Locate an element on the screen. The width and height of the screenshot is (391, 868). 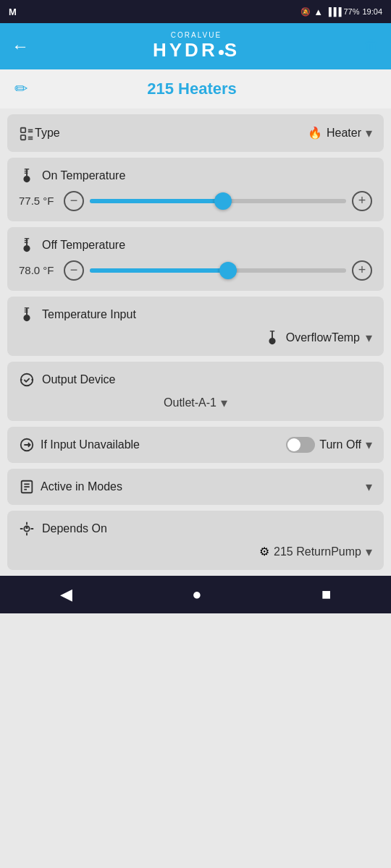
heater-icon: 🔥 is located at coordinates (315, 133).